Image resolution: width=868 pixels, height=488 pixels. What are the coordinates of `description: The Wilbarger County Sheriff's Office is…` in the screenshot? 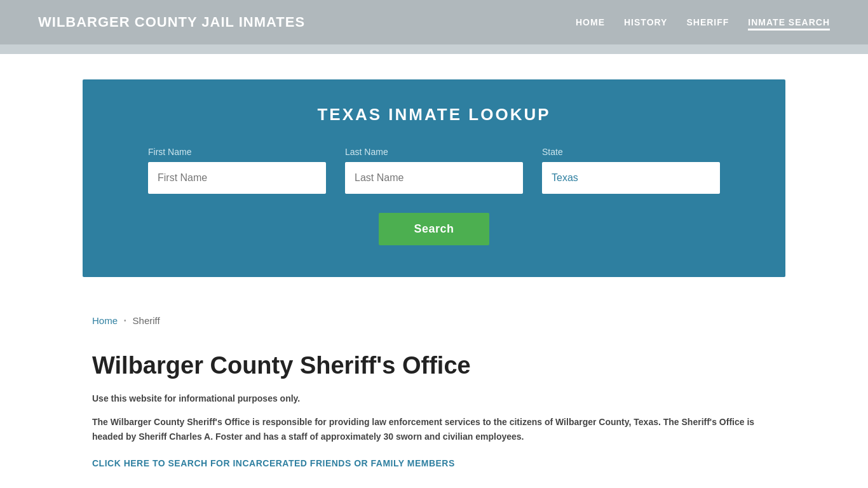 It's located at (426, 430).